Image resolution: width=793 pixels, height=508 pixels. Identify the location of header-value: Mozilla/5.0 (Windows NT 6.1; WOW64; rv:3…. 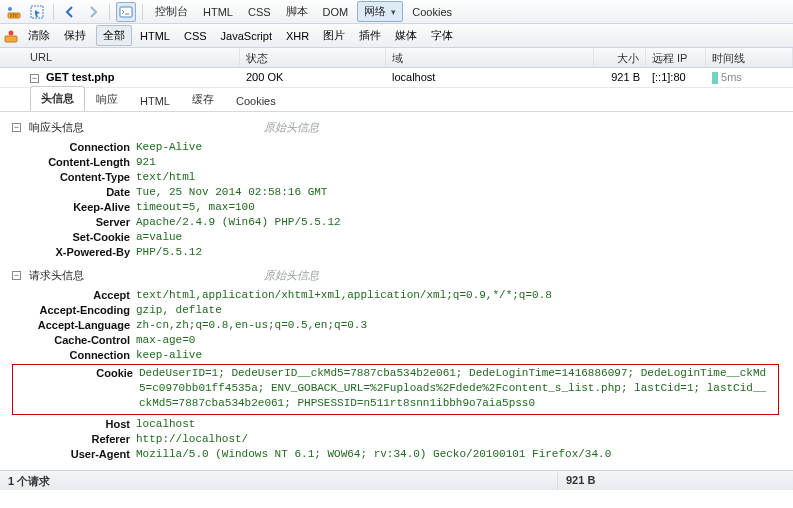
(460, 454).